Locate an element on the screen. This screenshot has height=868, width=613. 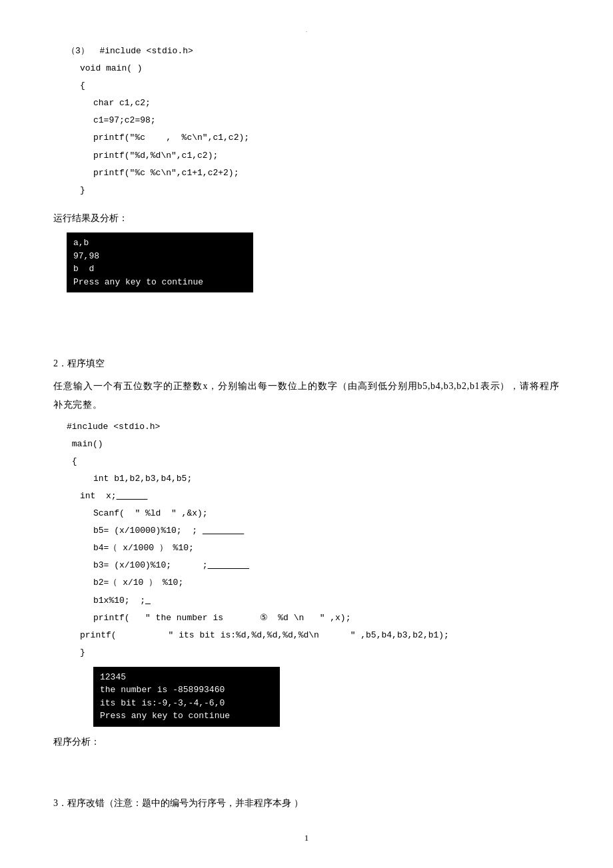
terminal-line-4: Press any key to continue is located at coordinates (160, 282).